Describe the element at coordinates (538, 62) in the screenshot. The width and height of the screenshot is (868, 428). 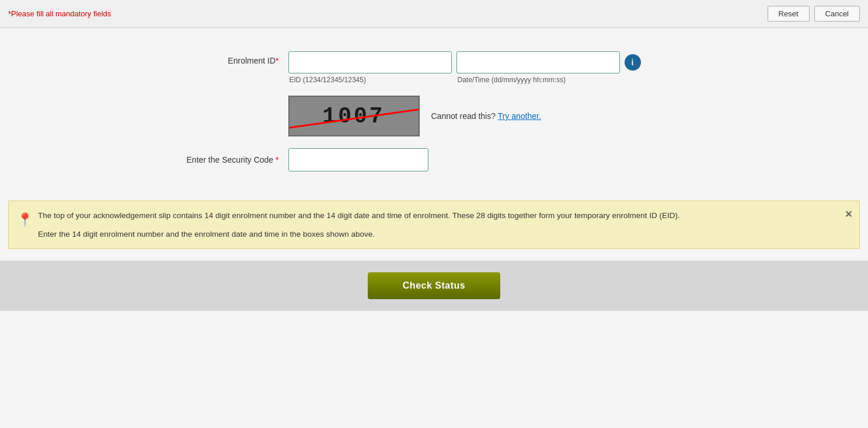
I see `datetime-input` at that location.